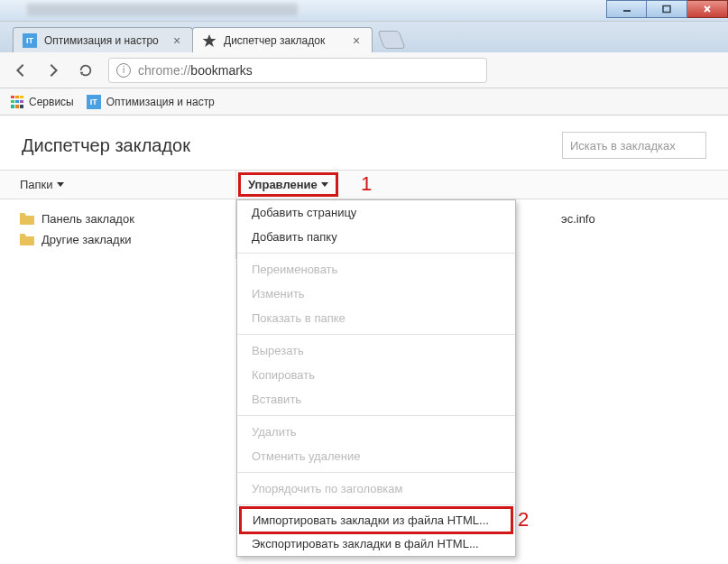 The height and width of the screenshot is (564, 728). Describe the element at coordinates (364, 102) in the screenshot. I see `bookmarks-bar: Сервисы IT Оптимизация и настр` at that location.